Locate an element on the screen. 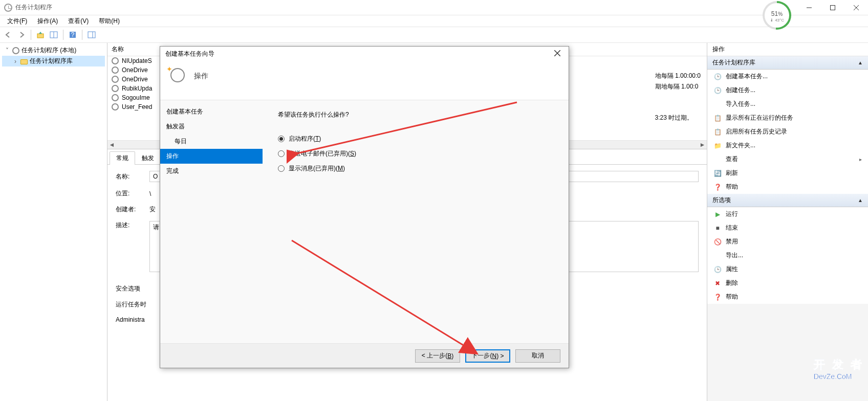 The width and height of the screenshot is (868, 401). dialog-header-title: 操作 is located at coordinates (201, 76).